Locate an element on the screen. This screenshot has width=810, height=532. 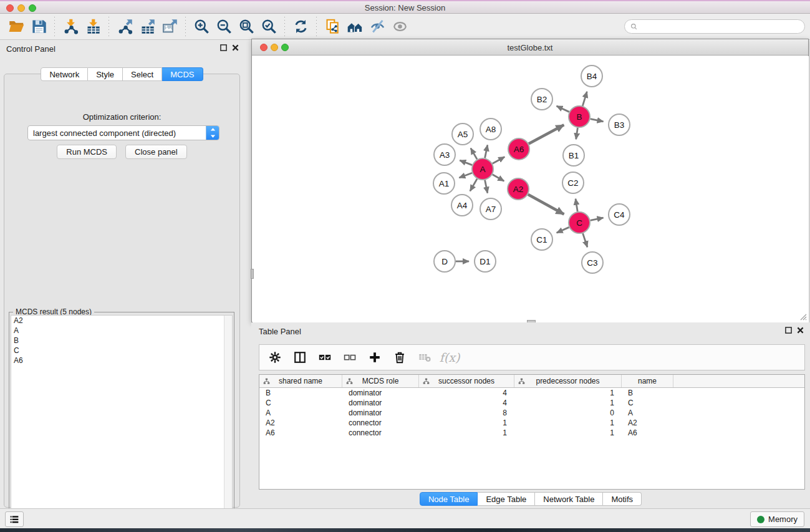
node-A3: A3 is located at coordinates (445, 155).